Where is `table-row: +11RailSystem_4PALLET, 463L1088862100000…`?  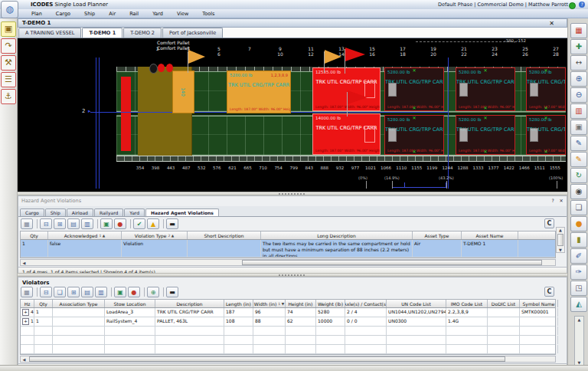 table-row: +11RailSystem_4PALLET, 463L1088862100000… is located at coordinates (288, 322).